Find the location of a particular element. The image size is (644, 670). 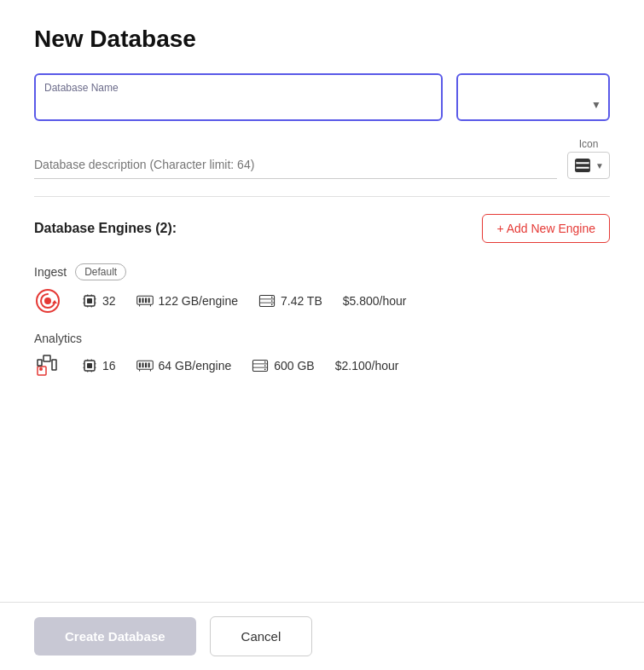

region-select-wrapper: ▼ is located at coordinates (533, 97).